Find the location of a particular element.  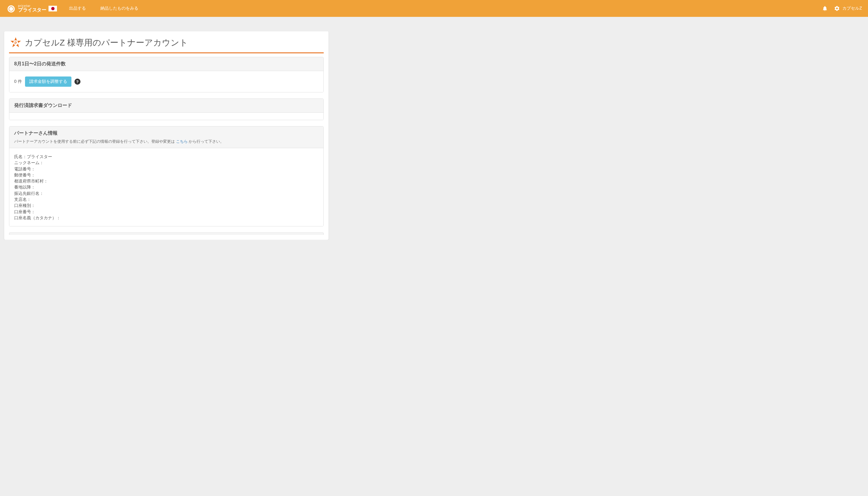

info-name: 氏名：プライスター is located at coordinates (166, 157).